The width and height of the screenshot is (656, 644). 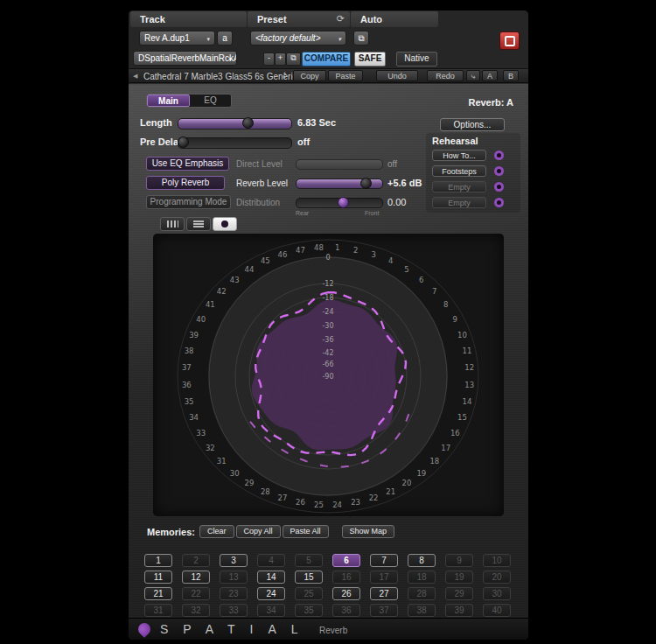 I want to click on pre-delay-slider, so click(x=234, y=144).